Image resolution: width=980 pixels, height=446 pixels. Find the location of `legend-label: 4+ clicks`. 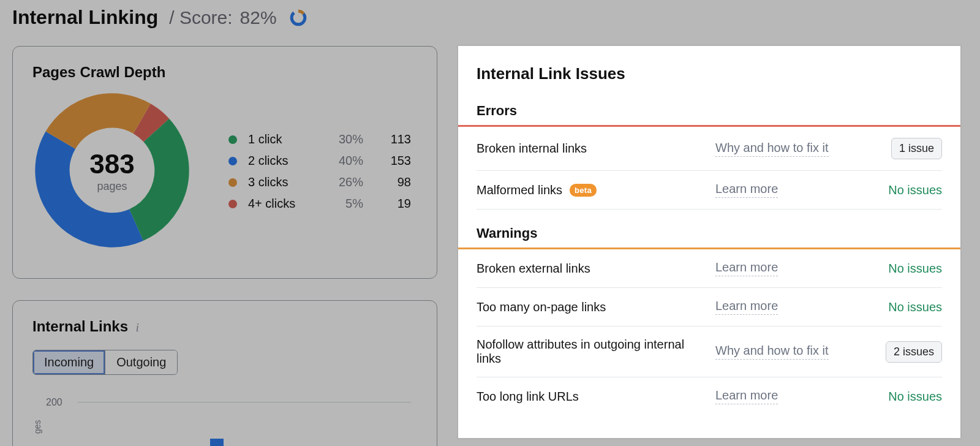

legend-label: 4+ clicks is located at coordinates (279, 203).